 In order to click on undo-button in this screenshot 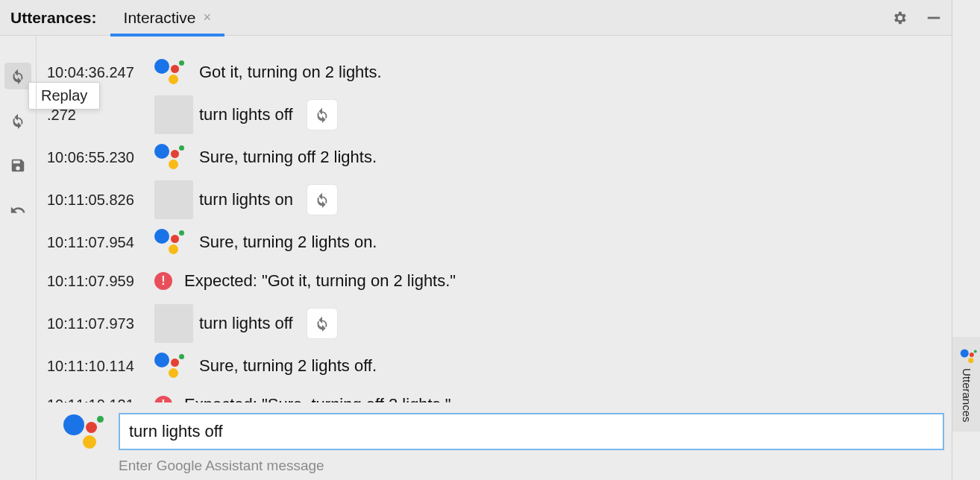, I will do `click(18, 210)`.